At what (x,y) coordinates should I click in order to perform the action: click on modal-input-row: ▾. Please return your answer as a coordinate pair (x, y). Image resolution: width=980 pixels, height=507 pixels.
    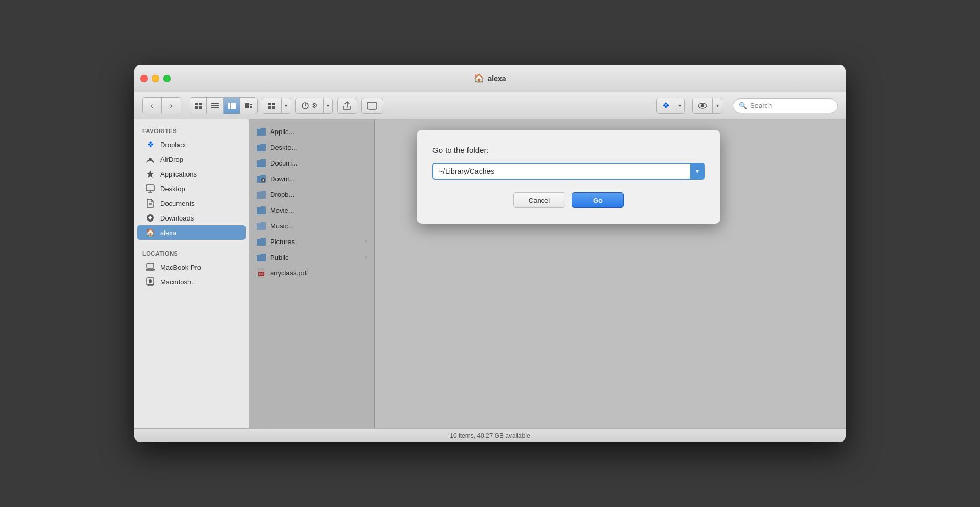
    Looking at the image, I should click on (569, 171).